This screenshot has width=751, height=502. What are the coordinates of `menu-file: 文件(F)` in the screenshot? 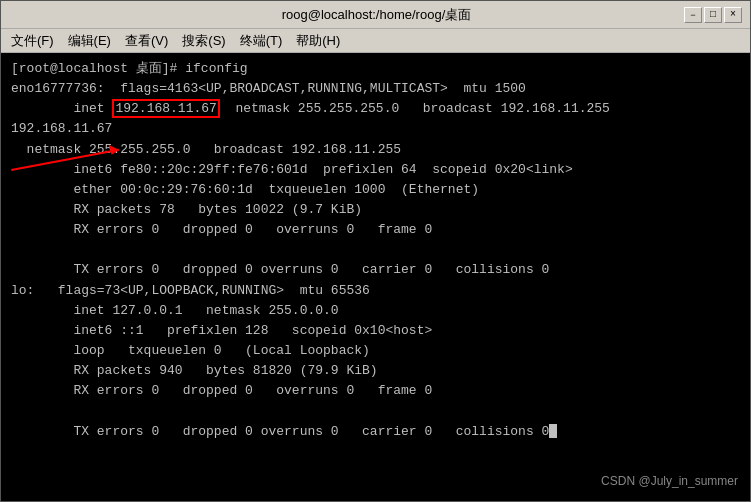 It's located at (32, 41).